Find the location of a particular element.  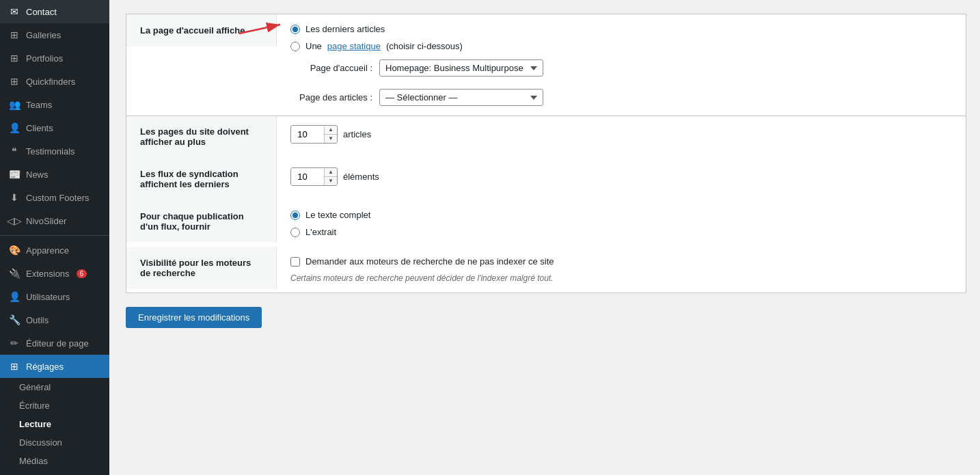

homepage-radio-group: Les derniers articles Une page statique … is located at coordinates (621, 38).